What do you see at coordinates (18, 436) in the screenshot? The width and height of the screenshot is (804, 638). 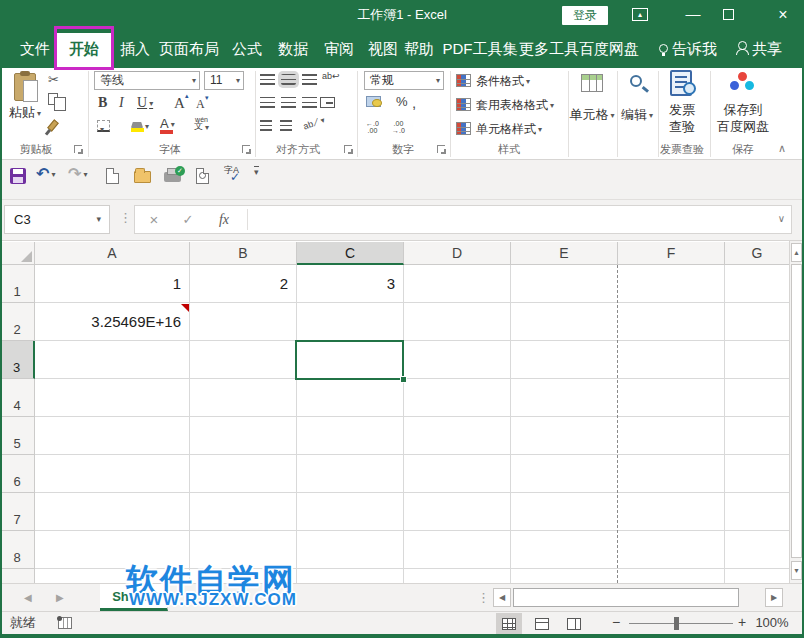 I see `row-header-5: 5` at bounding box center [18, 436].